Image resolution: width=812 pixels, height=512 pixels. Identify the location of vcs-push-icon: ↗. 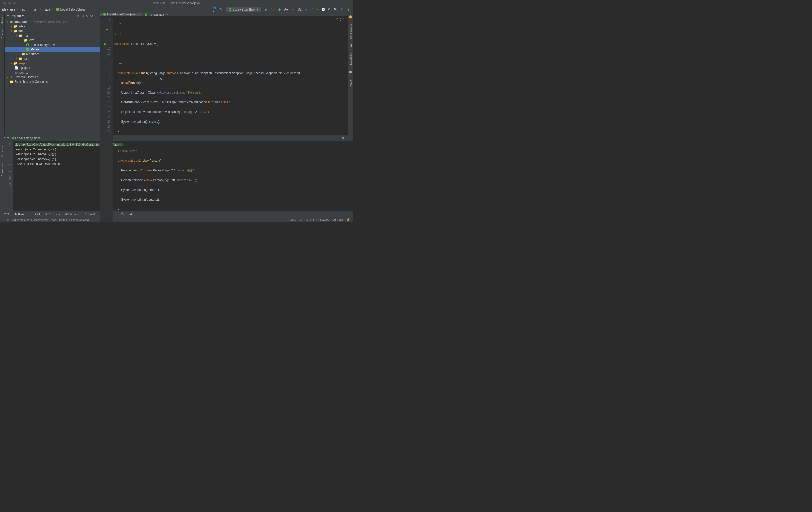
(318, 9).